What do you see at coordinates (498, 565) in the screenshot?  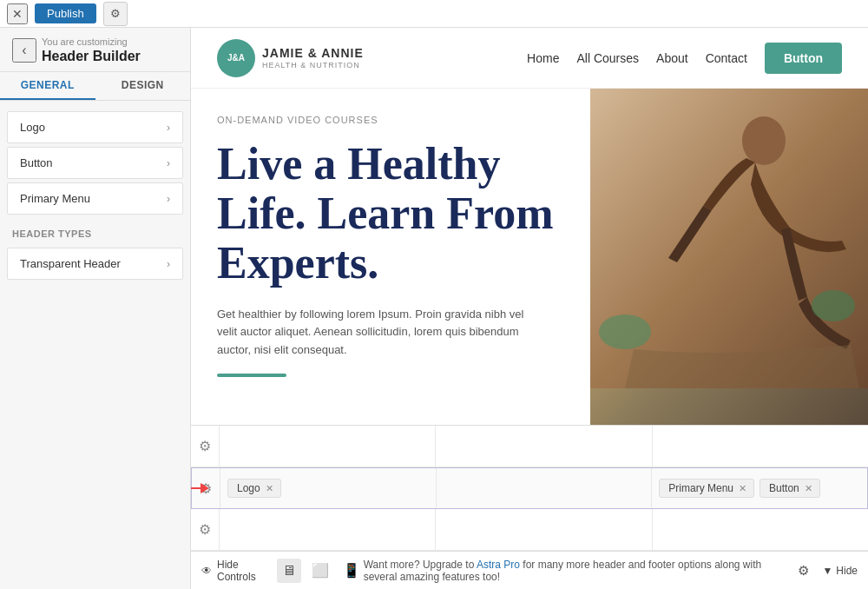 I see `astra-pro-link: Astra Pro` at bounding box center [498, 565].